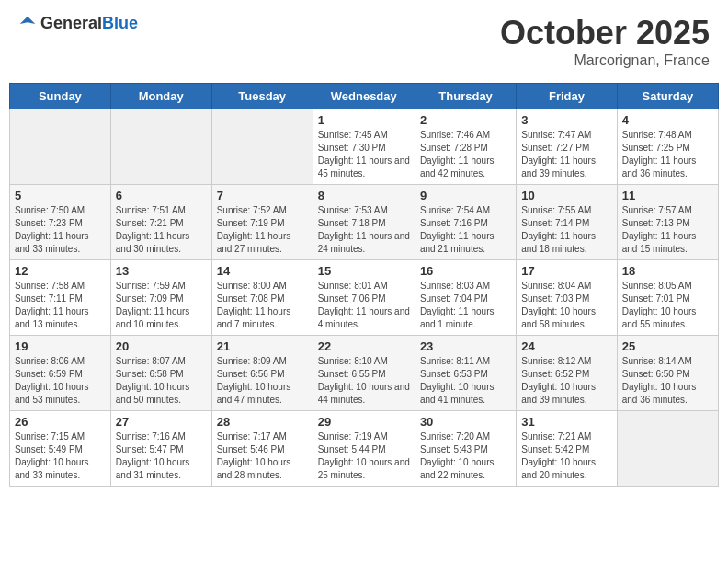 The image size is (728, 563). What do you see at coordinates (263, 381) in the screenshot?
I see `day-info: Sunrise: 8:09 AM Sunset: 6:56 PM Dayligh…` at bounding box center [263, 381].